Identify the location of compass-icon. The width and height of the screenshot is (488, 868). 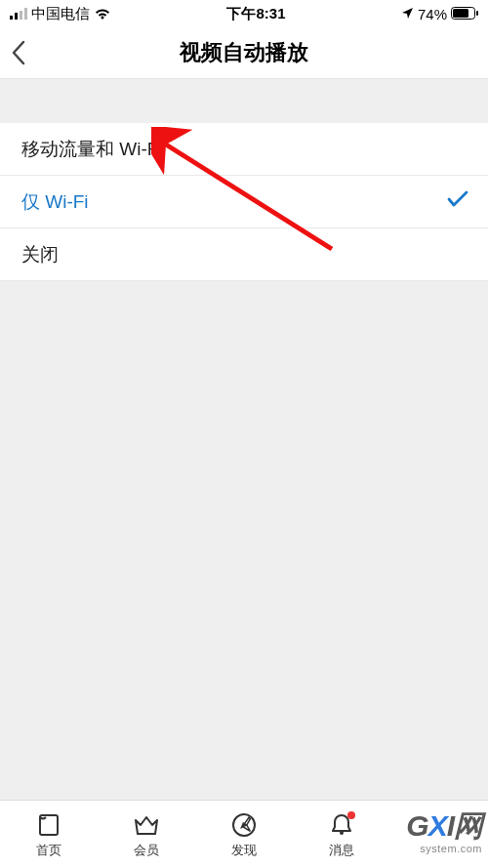
(244, 825).